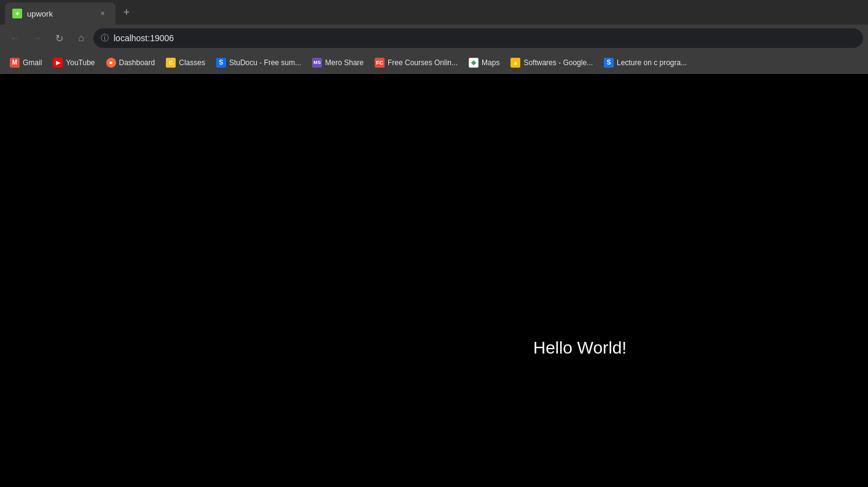 This screenshot has height=487, width=868. I want to click on bookmark-favicon-youtube: ▶, so click(58, 63).